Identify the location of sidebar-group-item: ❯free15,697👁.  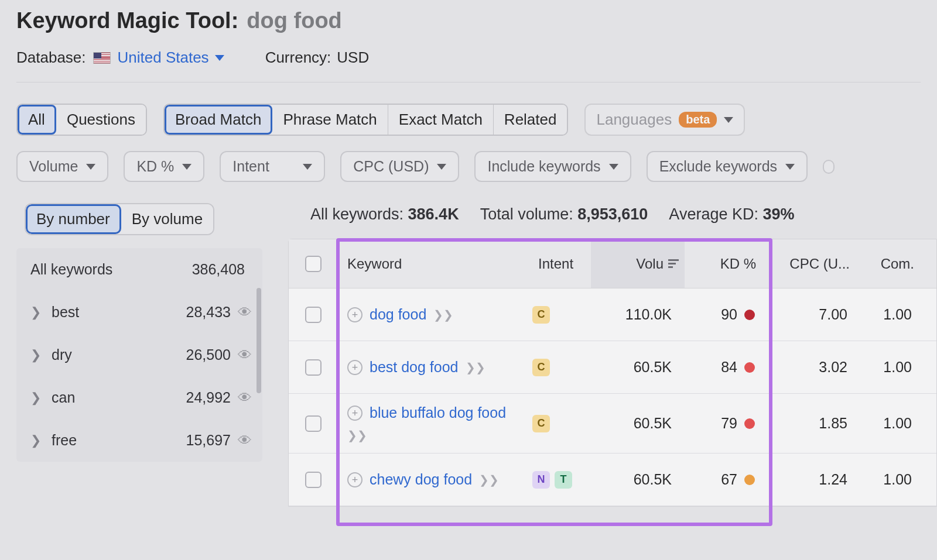
(139, 440).